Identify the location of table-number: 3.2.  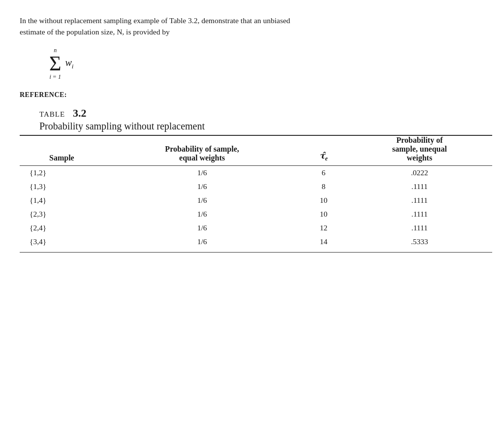
(80, 113).